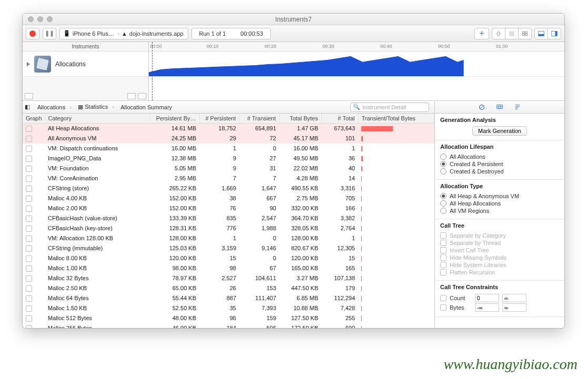  What do you see at coordinates (52, 107) in the screenshot?
I see `detail-instrument: Allocations` at bounding box center [52, 107].